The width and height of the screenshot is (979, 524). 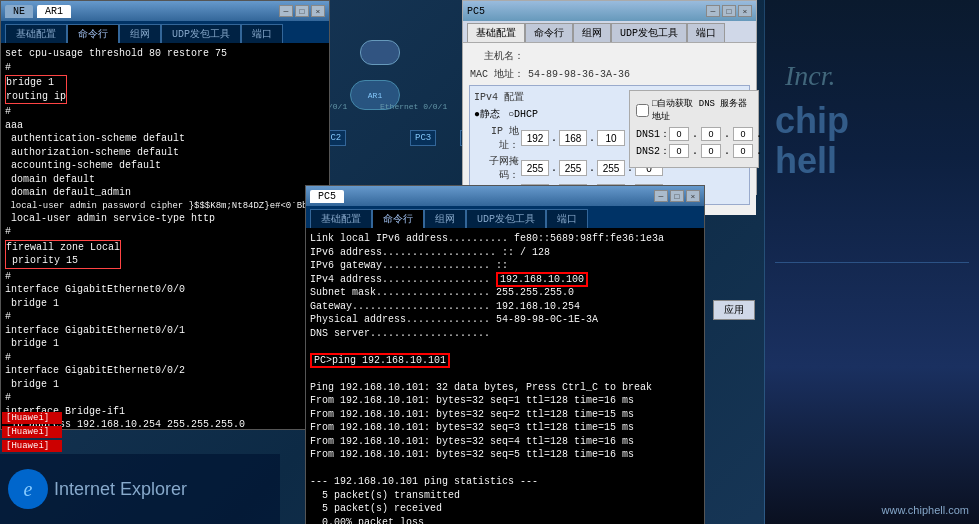 I want to click on ipv4-address-highlight: 192.168.10.100, so click(x=542, y=280).